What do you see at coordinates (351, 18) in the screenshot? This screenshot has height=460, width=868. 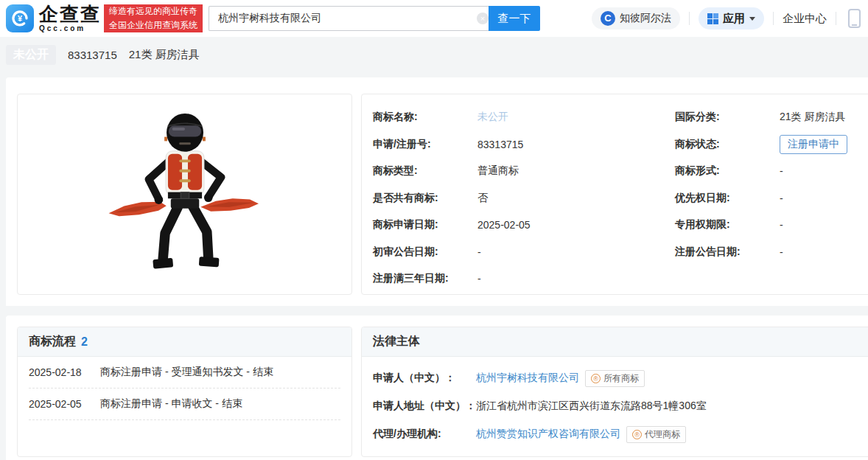 I see `search-input` at bounding box center [351, 18].